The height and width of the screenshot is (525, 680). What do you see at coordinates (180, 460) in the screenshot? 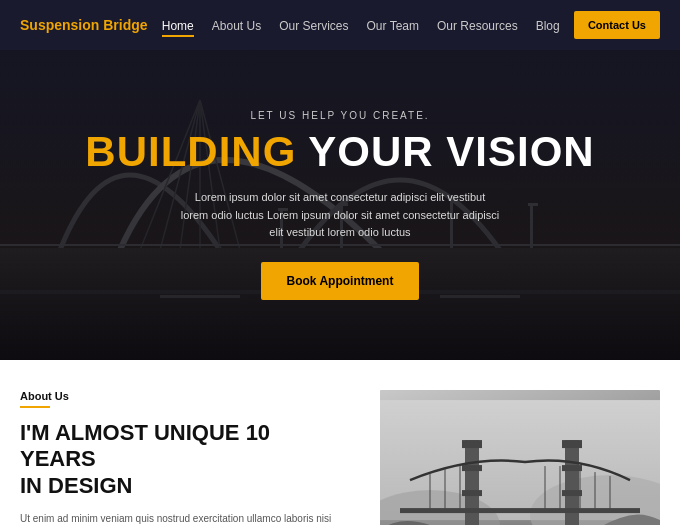
I see `about-heading: I'M ALMOST UNIQUE 10 YEARS IN DESIGN` at bounding box center [180, 460].